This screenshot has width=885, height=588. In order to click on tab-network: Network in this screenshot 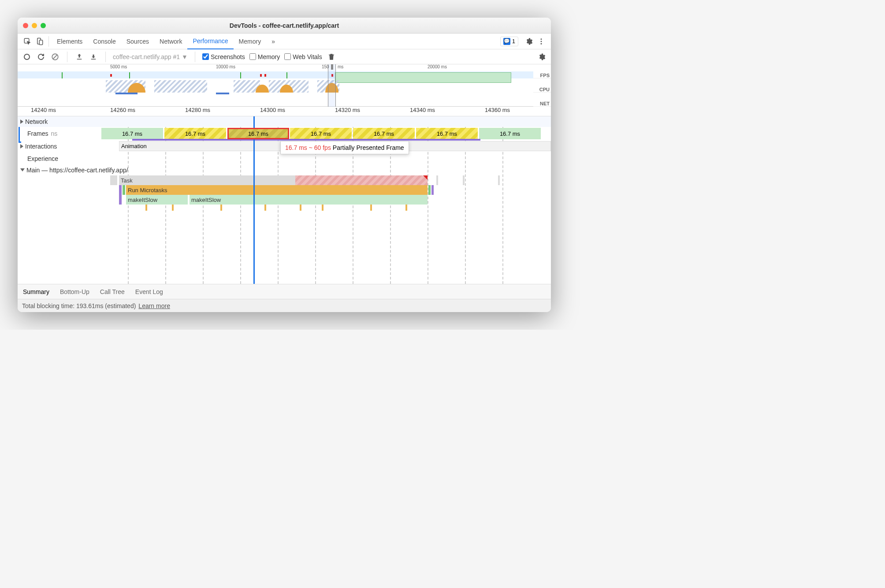, I will do `click(171, 41)`.